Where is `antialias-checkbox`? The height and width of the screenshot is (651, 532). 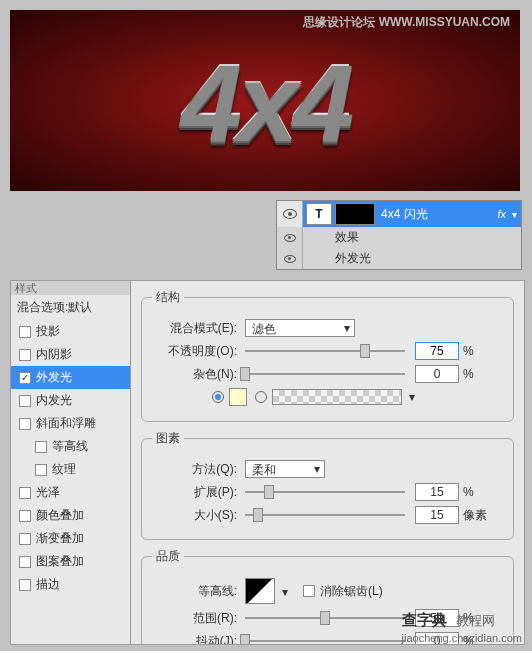 antialias-checkbox is located at coordinates (309, 591).